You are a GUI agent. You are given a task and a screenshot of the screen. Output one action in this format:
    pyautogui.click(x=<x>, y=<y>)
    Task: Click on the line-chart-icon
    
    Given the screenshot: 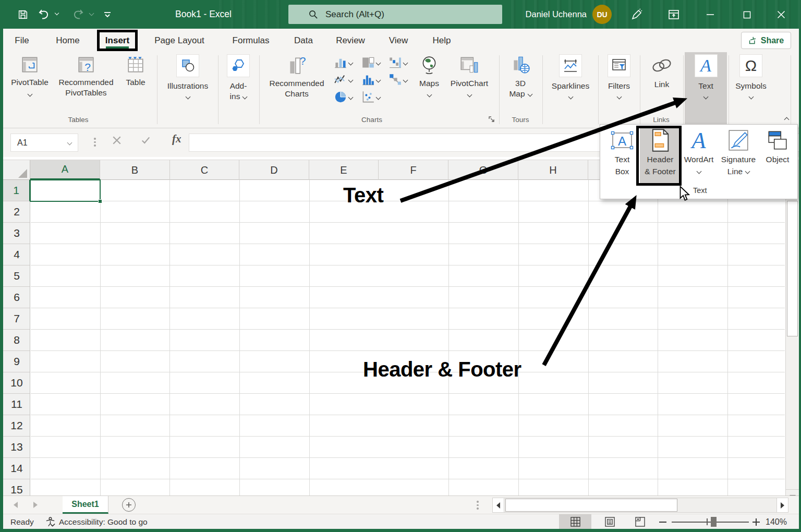 What is the action you would take?
    pyautogui.click(x=343, y=80)
    